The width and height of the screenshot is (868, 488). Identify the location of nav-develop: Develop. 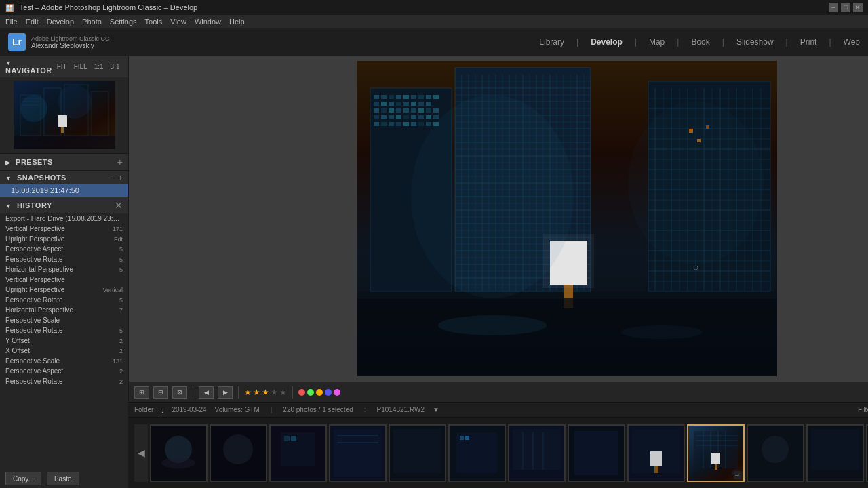
(606, 42).